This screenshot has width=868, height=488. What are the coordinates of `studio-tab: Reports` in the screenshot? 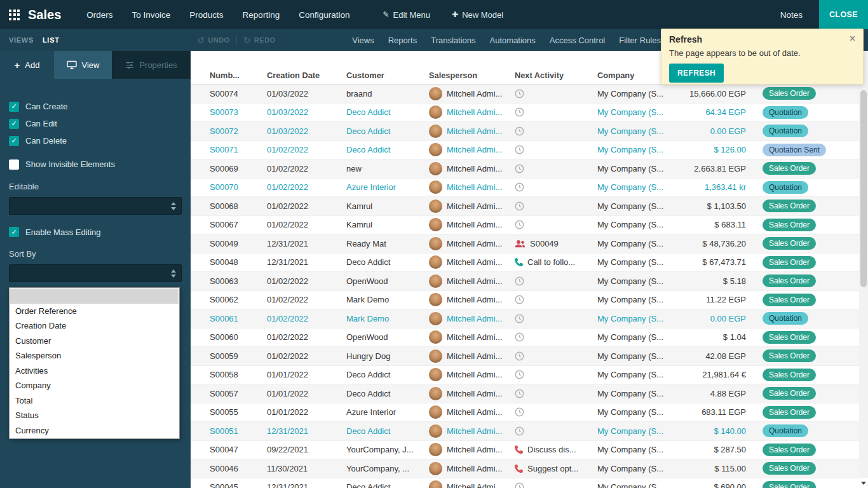 It's located at (403, 41).